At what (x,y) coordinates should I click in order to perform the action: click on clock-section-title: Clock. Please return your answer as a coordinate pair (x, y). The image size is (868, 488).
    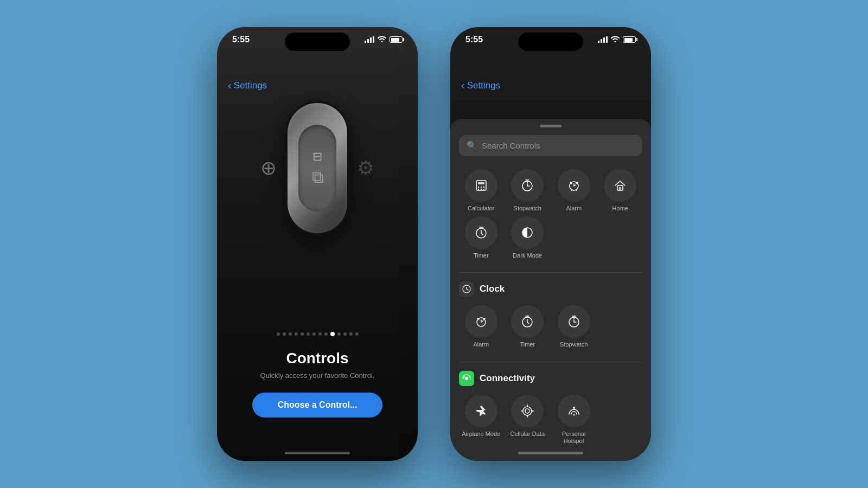
    Looking at the image, I should click on (492, 289).